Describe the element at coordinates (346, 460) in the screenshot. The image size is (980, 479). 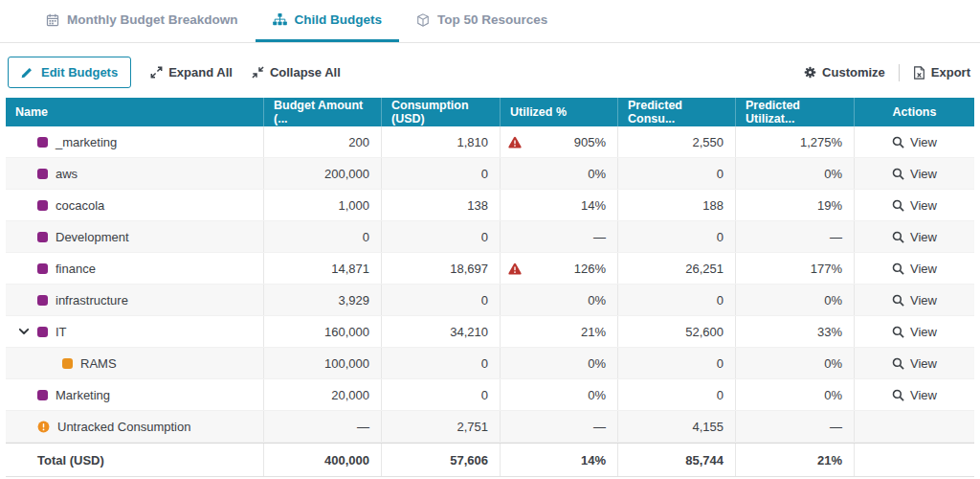
I see `total-budget-cell-value: 400,000` at that location.